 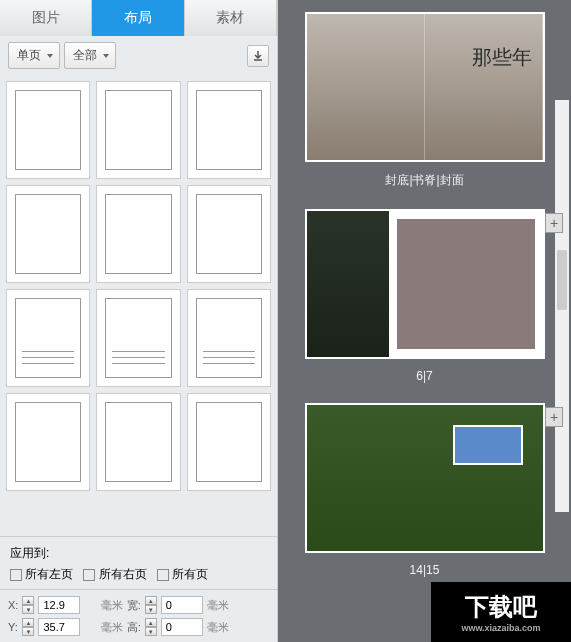 I want to click on w-label: 宽:, so click(x=134, y=606).